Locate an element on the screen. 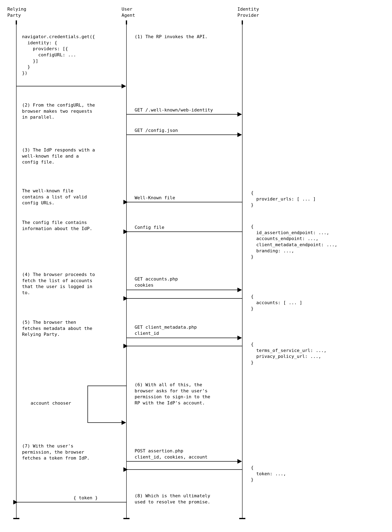 Image resolution: width=392 pixels, height=532 pixels. return-token: { token } is located at coordinates (85, 498).